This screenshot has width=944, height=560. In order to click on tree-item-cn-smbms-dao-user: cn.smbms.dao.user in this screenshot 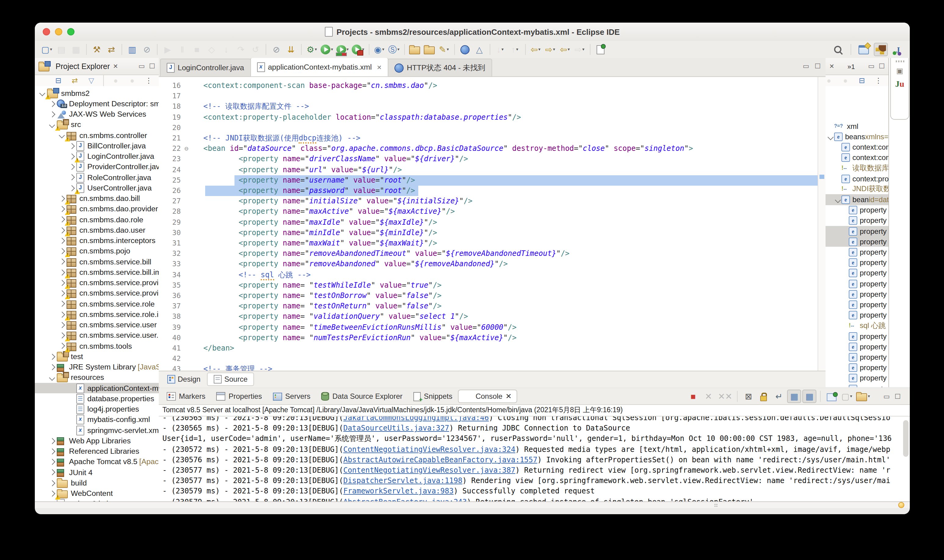, I will do `click(97, 230)`.